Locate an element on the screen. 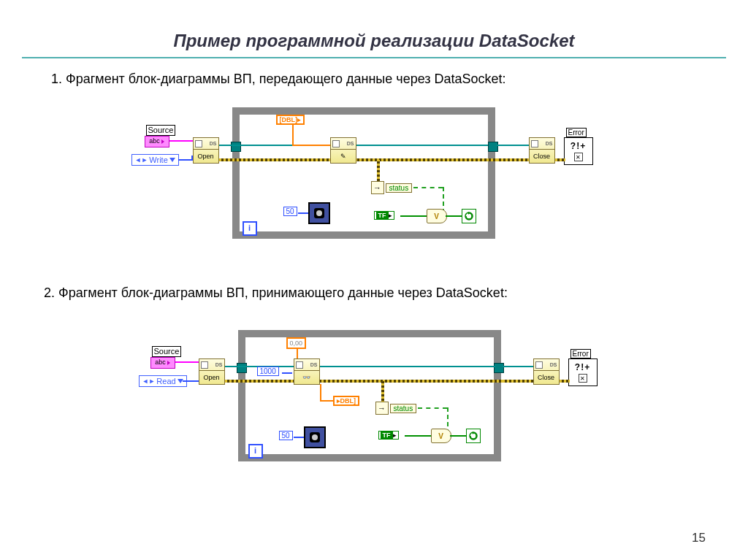 The height and width of the screenshot is (560, 748). page-number: 15 is located at coordinates (698, 538).